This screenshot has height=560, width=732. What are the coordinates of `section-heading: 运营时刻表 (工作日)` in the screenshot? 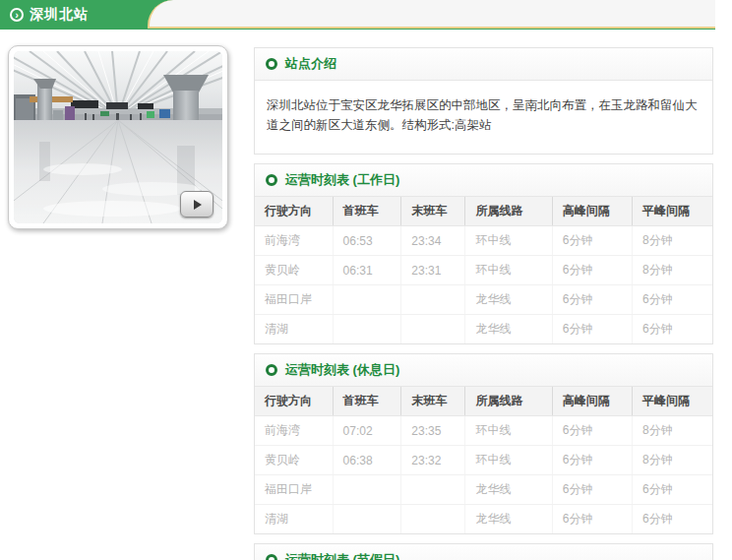 It's located at (342, 180).